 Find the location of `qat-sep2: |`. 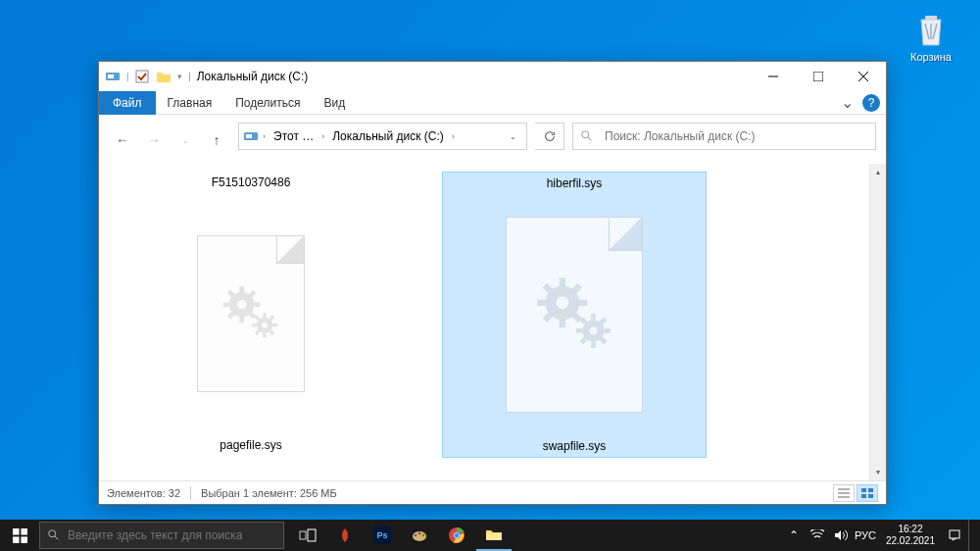

qat-sep2: | is located at coordinates (189, 76).